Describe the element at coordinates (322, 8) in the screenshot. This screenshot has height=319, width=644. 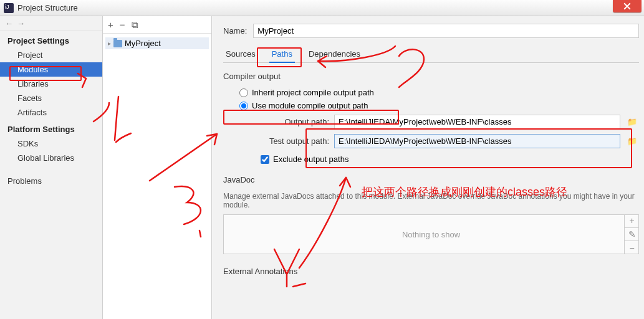
I see `titlebar: Project Structure` at that location.